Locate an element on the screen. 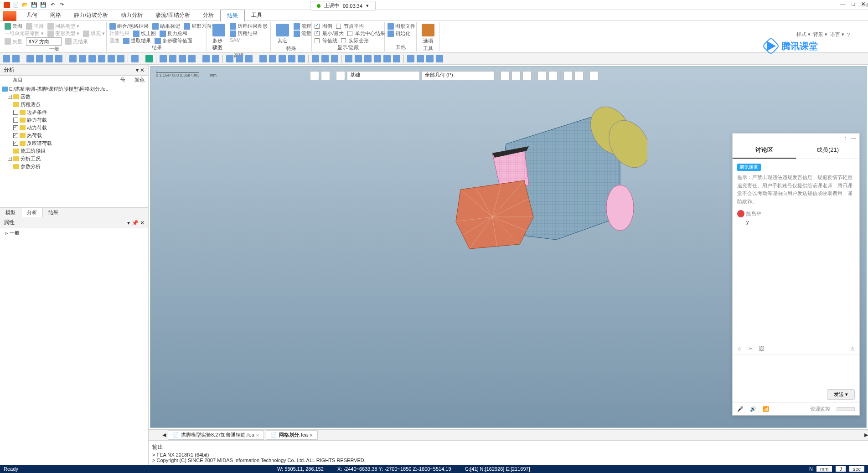  open-icon: 📂 is located at coordinates (25, 5).